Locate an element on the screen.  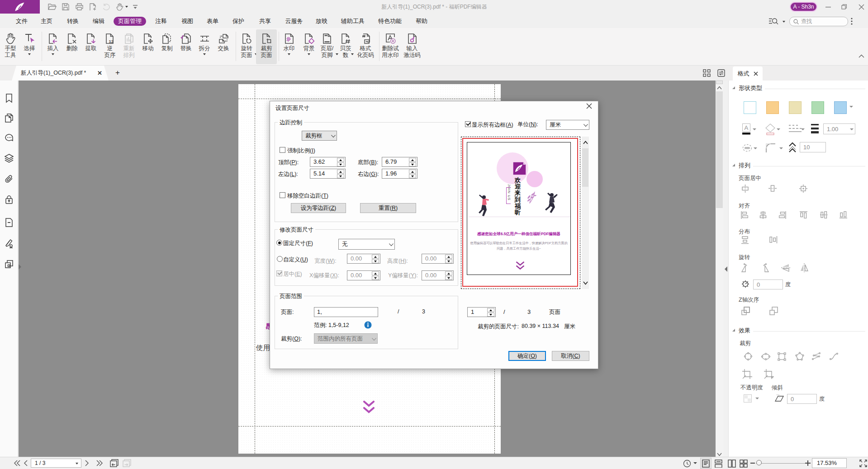
effect-section-header: 效果 is located at coordinates (745, 331).